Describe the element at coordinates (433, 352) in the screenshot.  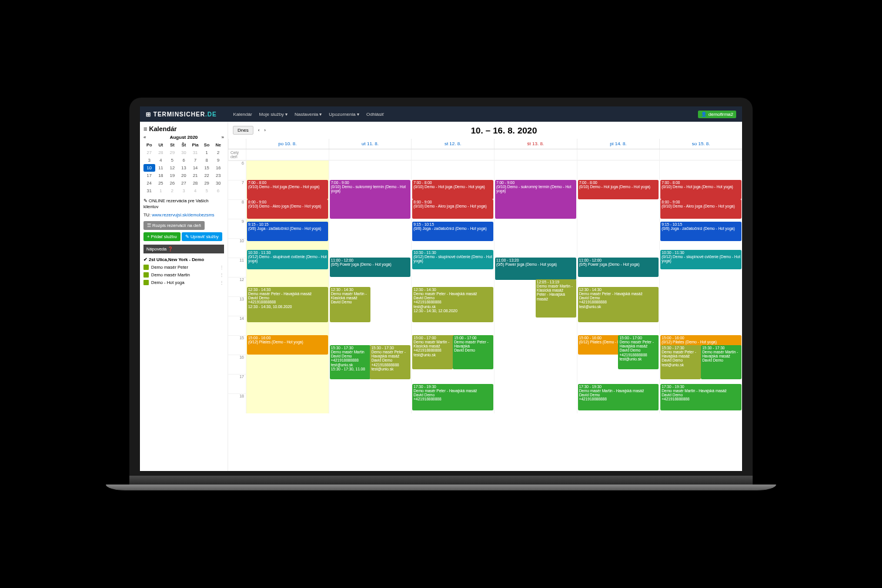
I see `calendar-event: 15:00 - 17:00 Demo masér Martin - Klasic…` at that location.